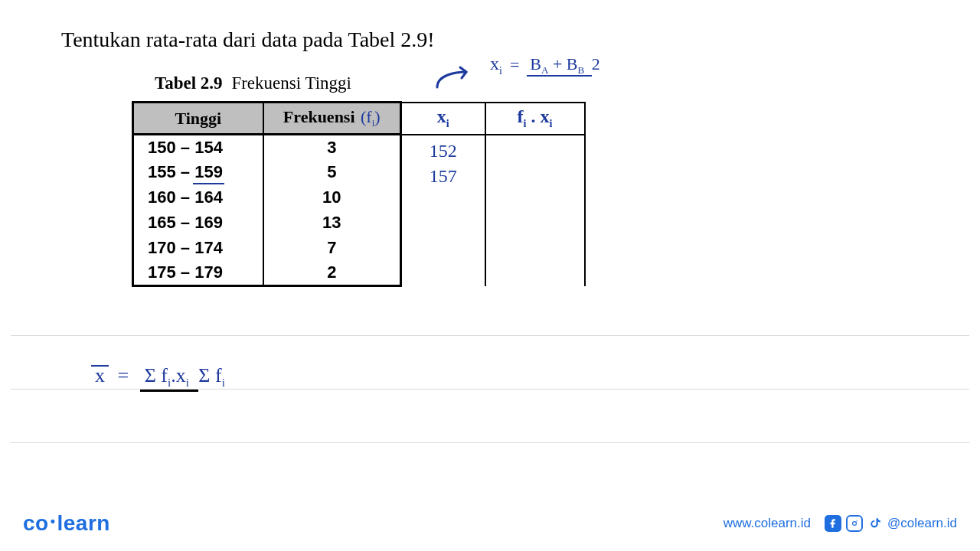 The height and width of the screenshot is (551, 980). What do you see at coordinates (854, 523) in the screenshot?
I see `instagram-icon` at bounding box center [854, 523].